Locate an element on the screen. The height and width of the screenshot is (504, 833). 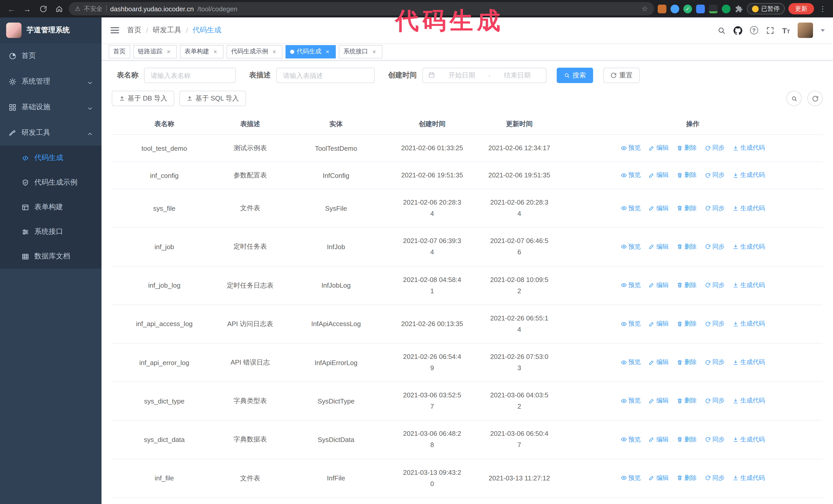
extension-icon-users is located at coordinates (700, 9).